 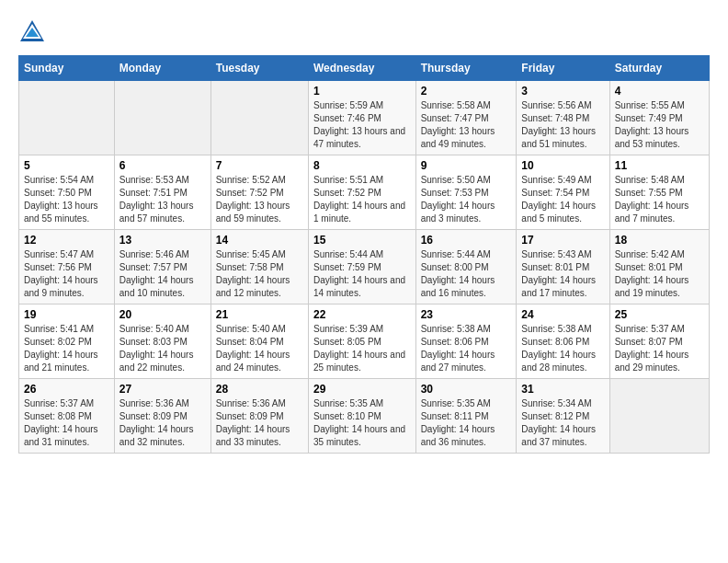 What do you see at coordinates (162, 267) in the screenshot?
I see `calendar-cell: 13Sunrise: 5:46 AMSunset: 7:57 PMDayligh…` at bounding box center [162, 267].